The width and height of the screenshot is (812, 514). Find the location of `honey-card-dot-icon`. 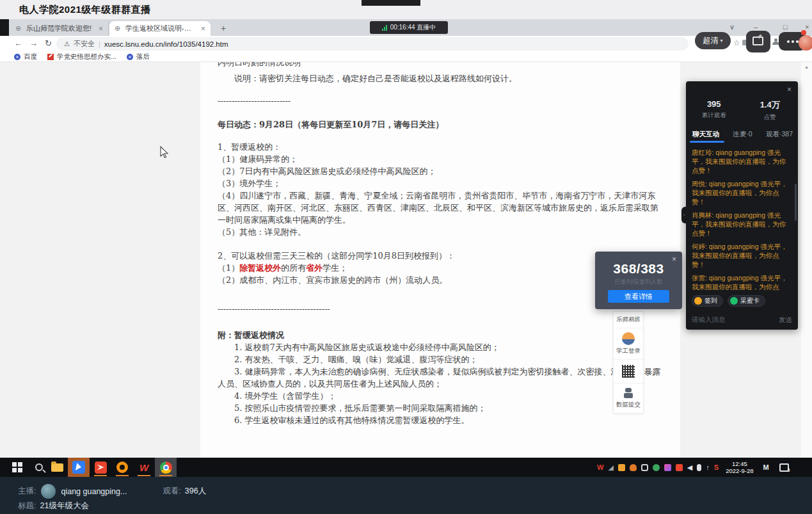

honey-card-dot-icon is located at coordinates (734, 301).